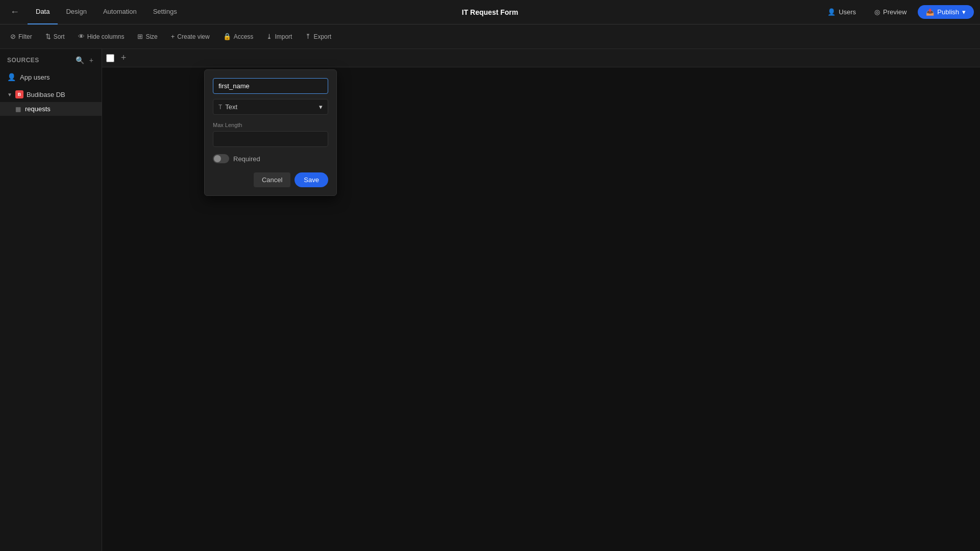 This screenshot has width=980, height=551. I want to click on sidebar-search-icon: 🔍, so click(80, 60).